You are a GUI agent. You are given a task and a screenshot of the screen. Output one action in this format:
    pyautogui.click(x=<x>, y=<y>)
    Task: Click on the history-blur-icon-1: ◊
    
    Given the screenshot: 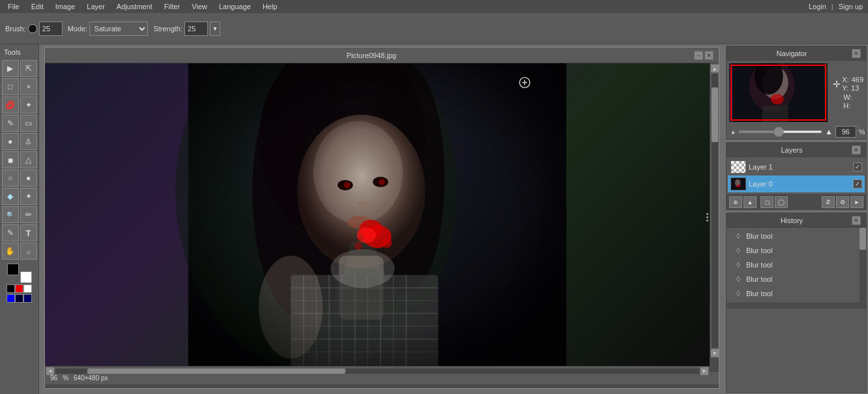 What is the action you would take?
    pyautogui.click(x=738, y=236)
    